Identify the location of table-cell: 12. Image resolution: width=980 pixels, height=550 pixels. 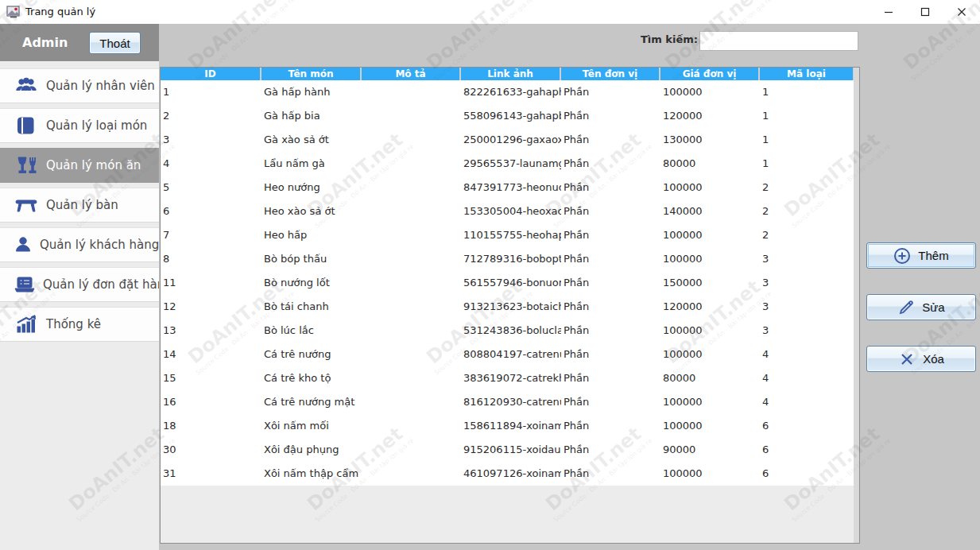
(211, 307).